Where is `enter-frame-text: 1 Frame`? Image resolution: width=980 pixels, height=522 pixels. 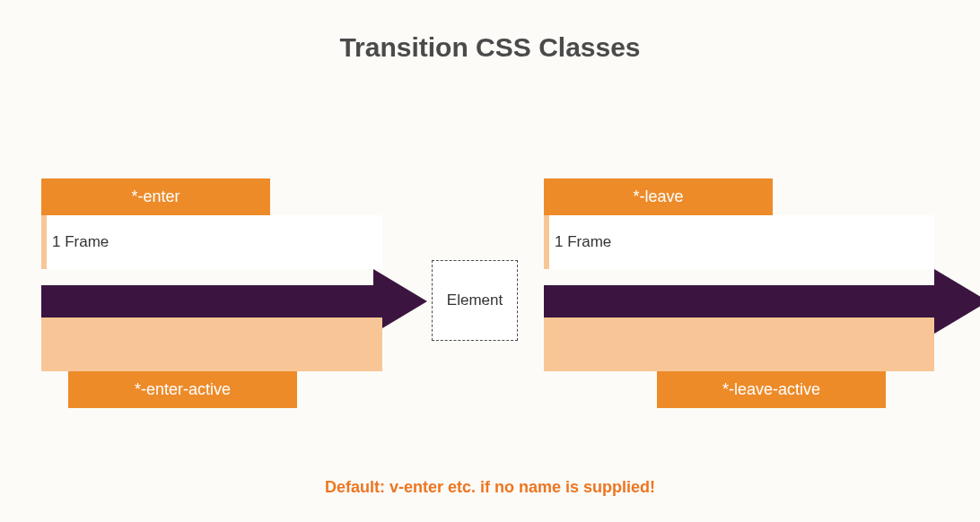 enter-frame-text: 1 Frame is located at coordinates (81, 242).